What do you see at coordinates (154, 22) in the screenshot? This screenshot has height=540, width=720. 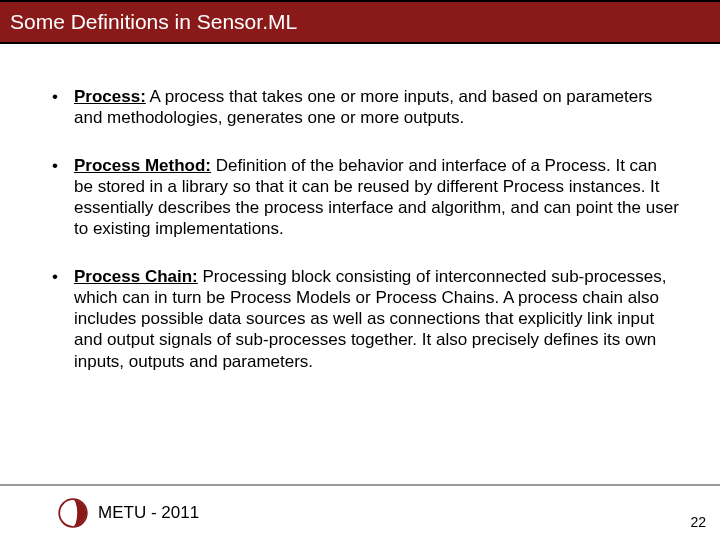 I see `slide-title: Some Definitions in Sensor.ML` at bounding box center [154, 22].